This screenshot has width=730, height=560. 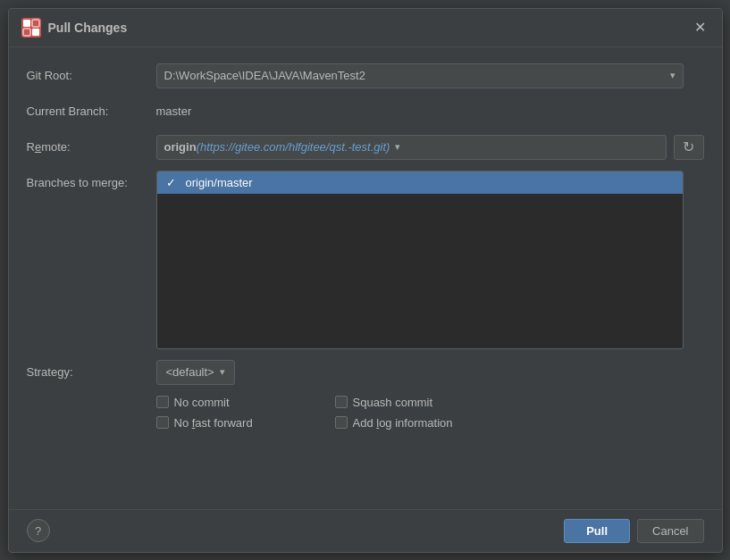 What do you see at coordinates (190, 372) in the screenshot?
I see `strategy-value: <default>` at bounding box center [190, 372].